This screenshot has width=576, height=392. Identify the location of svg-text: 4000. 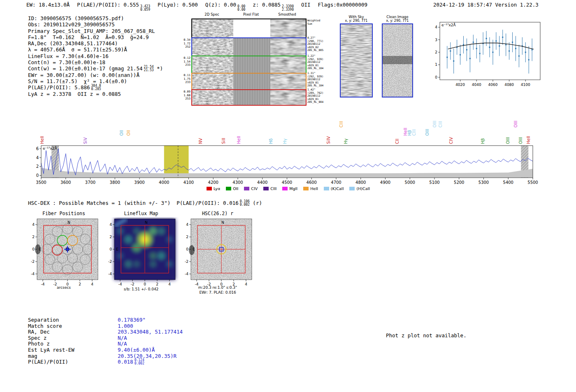
(164, 183).